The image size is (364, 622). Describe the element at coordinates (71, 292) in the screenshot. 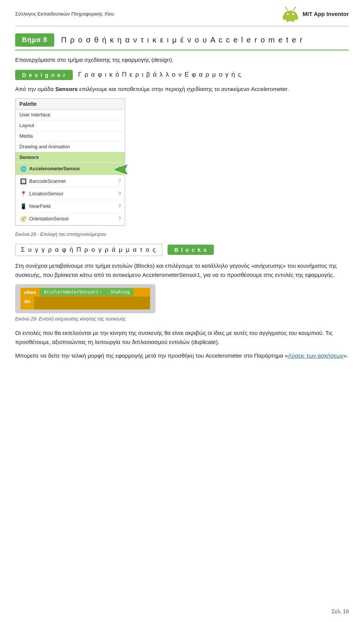

I see `blocks-sensor-label: AccelerometerSensor1` at that location.